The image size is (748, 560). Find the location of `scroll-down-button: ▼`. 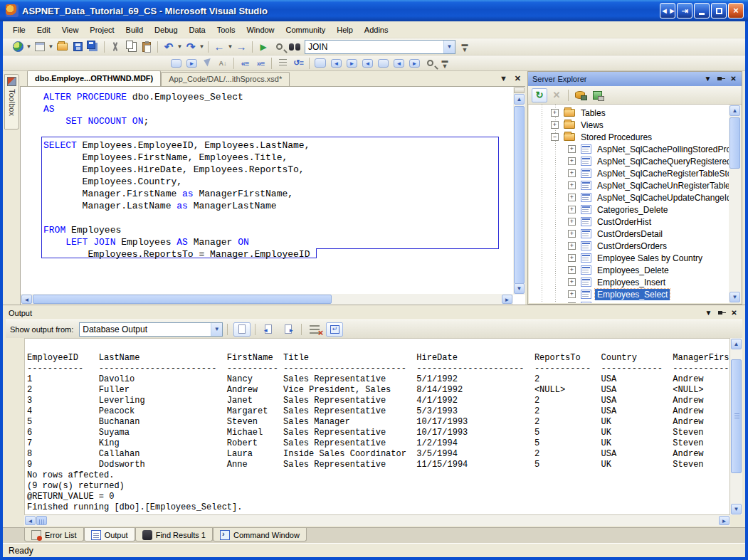

scroll-down-button: ▼ is located at coordinates (736, 509).